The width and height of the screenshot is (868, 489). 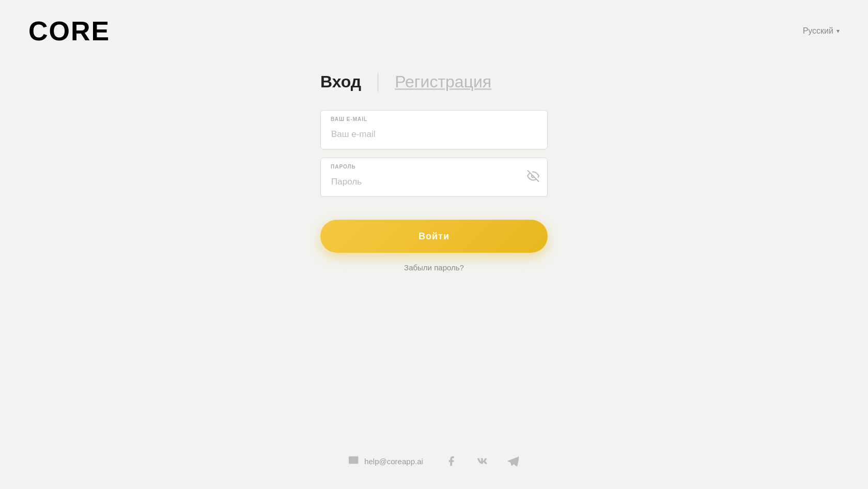 What do you see at coordinates (434, 177) in the screenshot?
I see `password-field-group: ПАРОЛЬ` at bounding box center [434, 177].